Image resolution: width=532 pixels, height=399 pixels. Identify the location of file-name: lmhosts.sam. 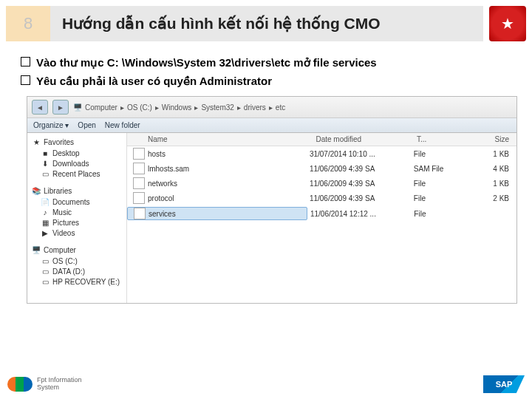
(168, 168).